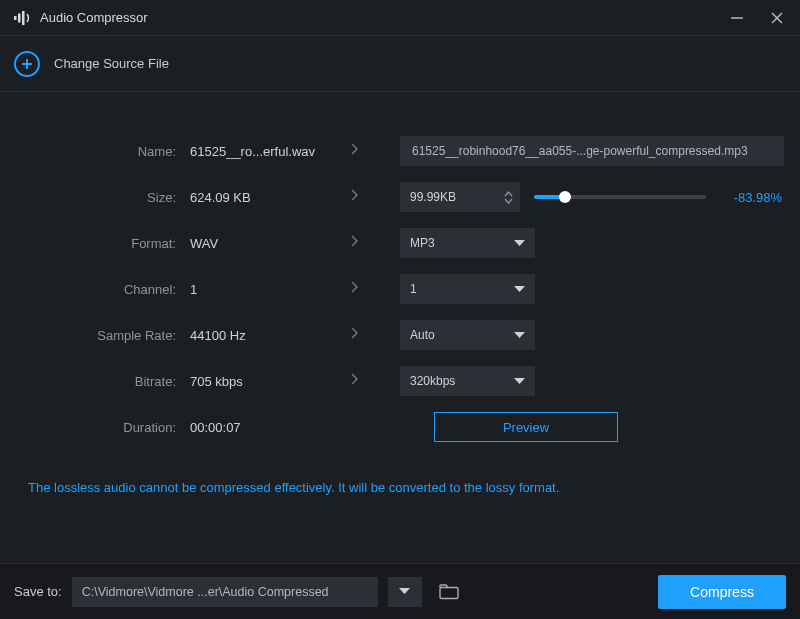 The image size is (800, 619). Describe the element at coordinates (400, 335) in the screenshot. I see `samplerate-row: Sample Rate: 44100 Hz Auto` at that location.